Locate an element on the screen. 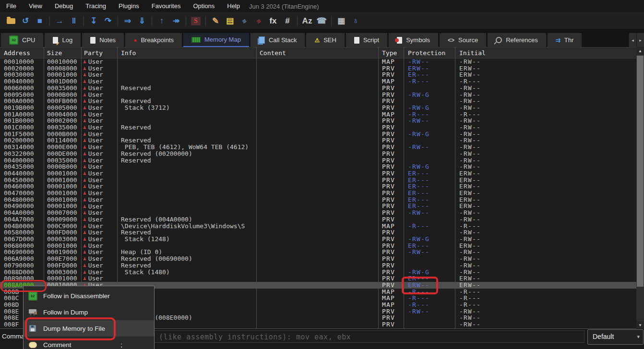  table-row: 0020000000114000♟UserReservedPRV-RW-- is located at coordinates (318, 140).